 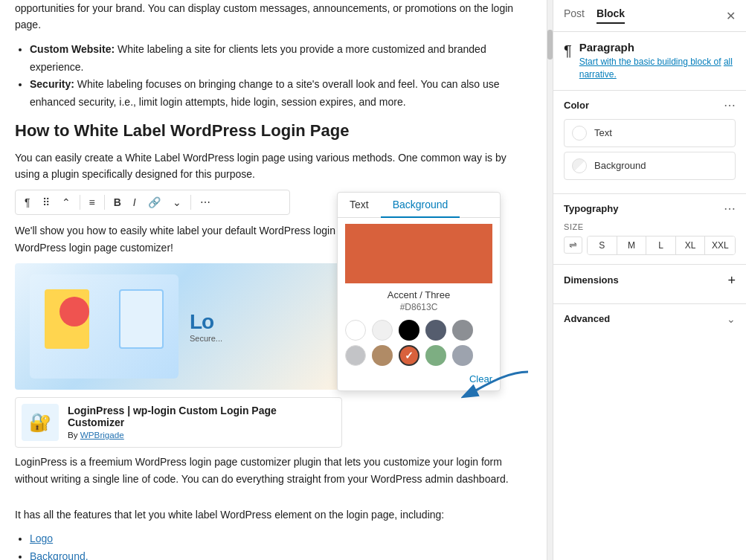 I want to click on feature-list: Custom Website: White labeling a site fo…, so click(x=274, y=76).